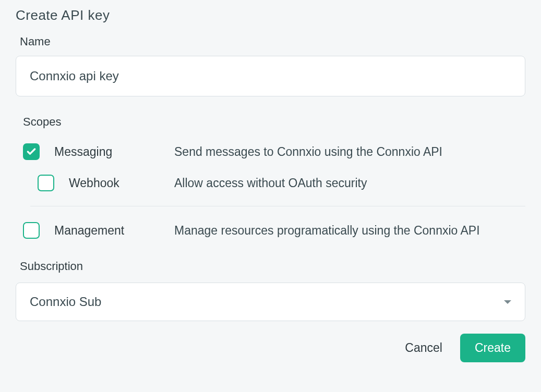 The width and height of the screenshot is (541, 392). I want to click on actions-row: Cancel Create, so click(270, 348).